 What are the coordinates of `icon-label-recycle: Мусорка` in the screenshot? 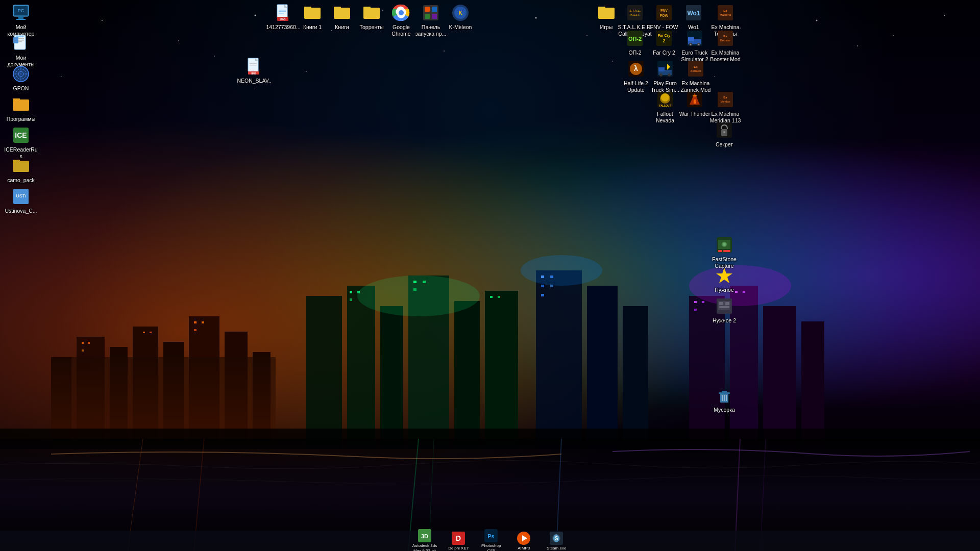 It's located at (724, 410).